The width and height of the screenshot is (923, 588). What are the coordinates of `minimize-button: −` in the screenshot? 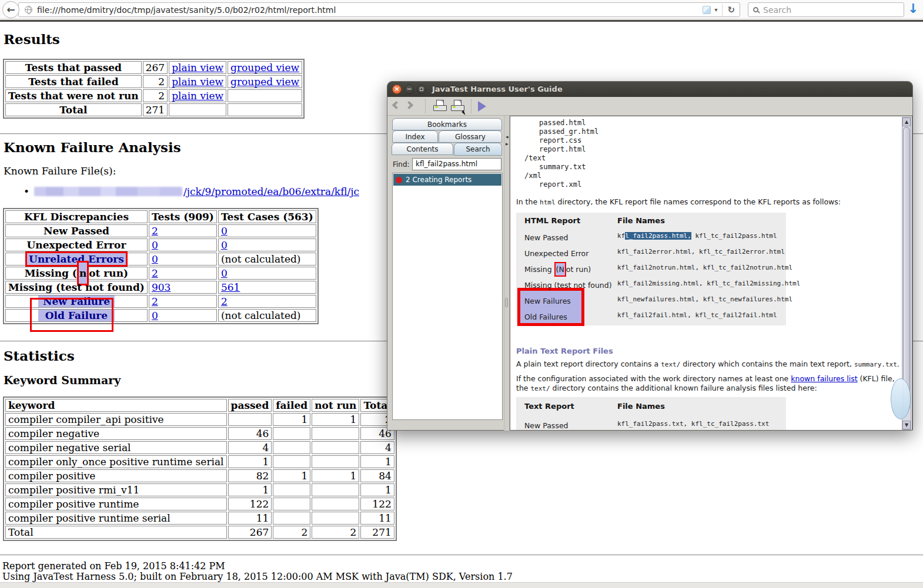 It's located at (409, 89).